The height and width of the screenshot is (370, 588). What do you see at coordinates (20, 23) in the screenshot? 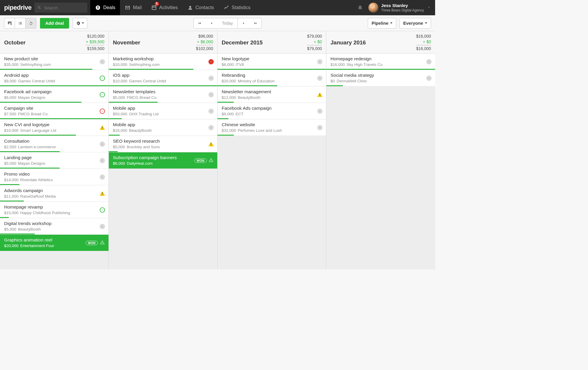
I see `view-toggle` at bounding box center [20, 23].